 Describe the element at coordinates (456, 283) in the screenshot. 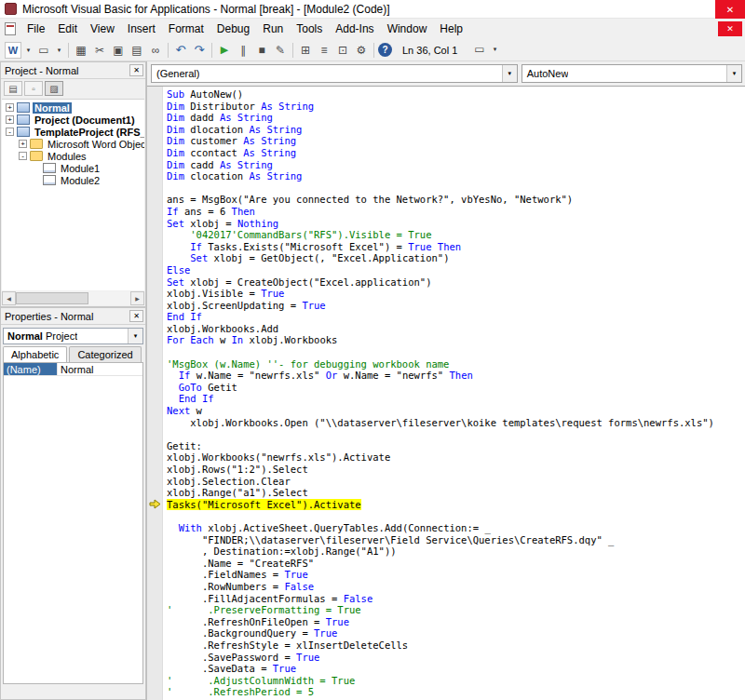

I see `code-line: Set xlobj = CreateObject("Excel.applicat…` at that location.